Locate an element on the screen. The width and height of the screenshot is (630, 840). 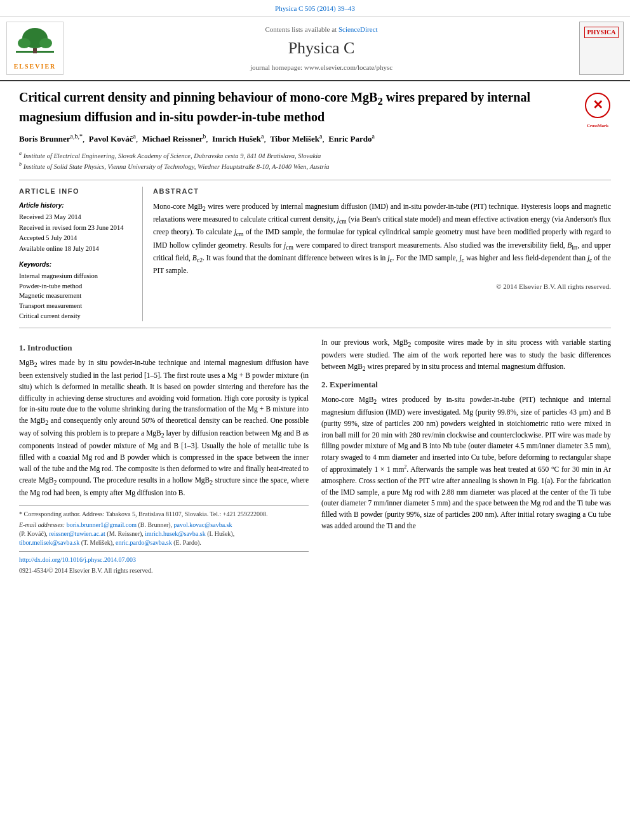
keyword-5: Critical current density is located at coordinates (77, 316).